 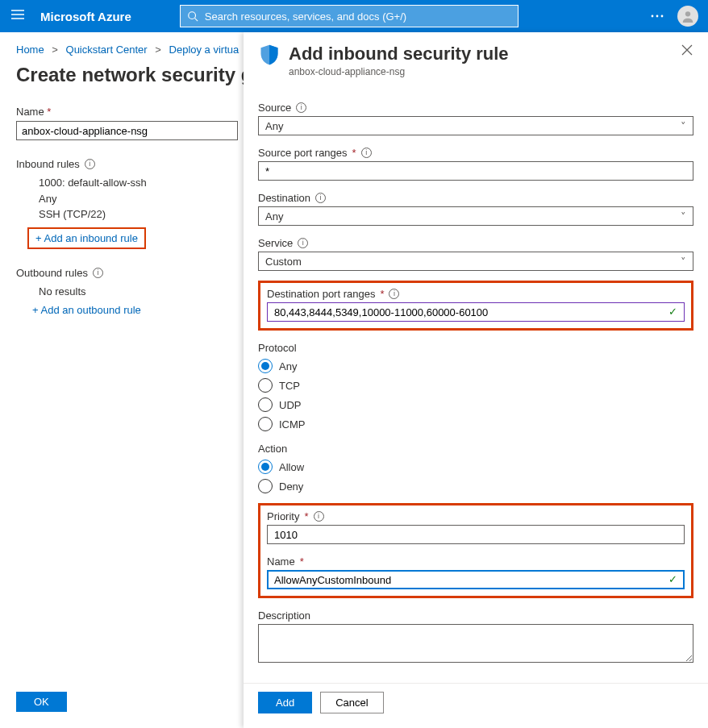 What do you see at coordinates (476, 643) in the screenshot?
I see `description-textarea` at bounding box center [476, 643].